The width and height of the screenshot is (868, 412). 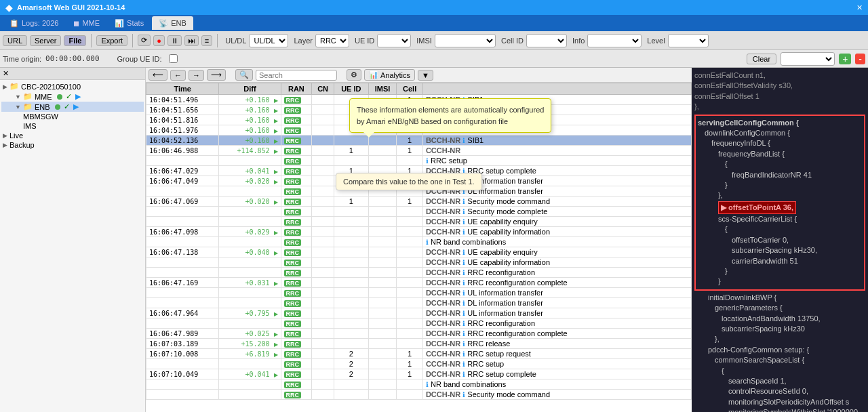 I want to click on table-row: 16:06:47.069 +0.020 ▶ RRC 1 1 DCCH-NR ℹ …, so click(x=419, y=202).